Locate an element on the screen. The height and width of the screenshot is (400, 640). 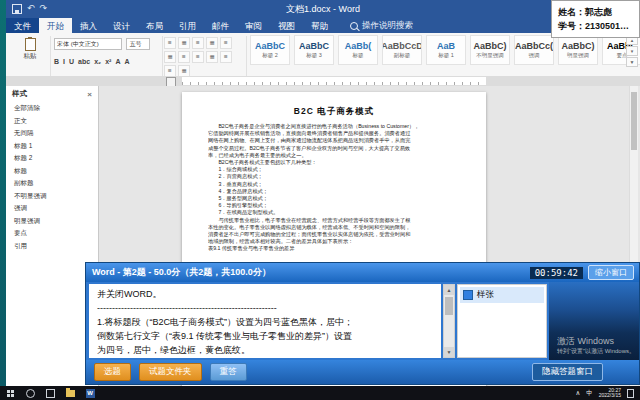
ribbon-tab: 布局 is located at coordinates (154, 26).